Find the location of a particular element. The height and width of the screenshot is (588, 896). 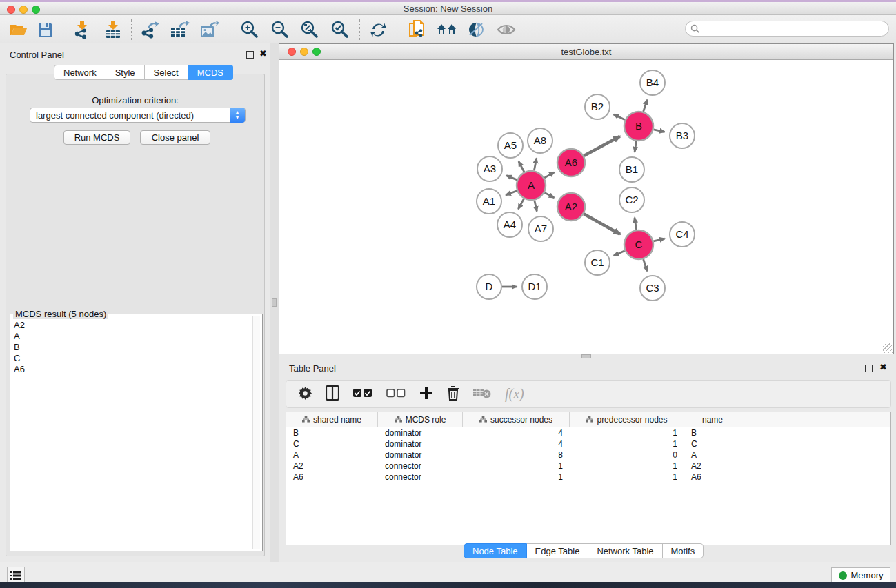

graph-edge-C-C1 is located at coordinates (619, 254).